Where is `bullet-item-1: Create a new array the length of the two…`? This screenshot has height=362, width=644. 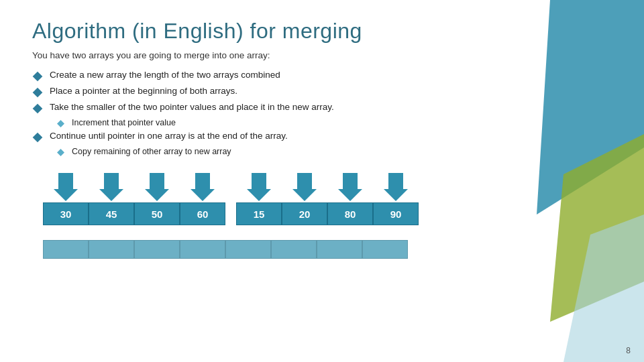
bullet-item-1: Create a new array the length of the two… is located at coordinates (322, 76).